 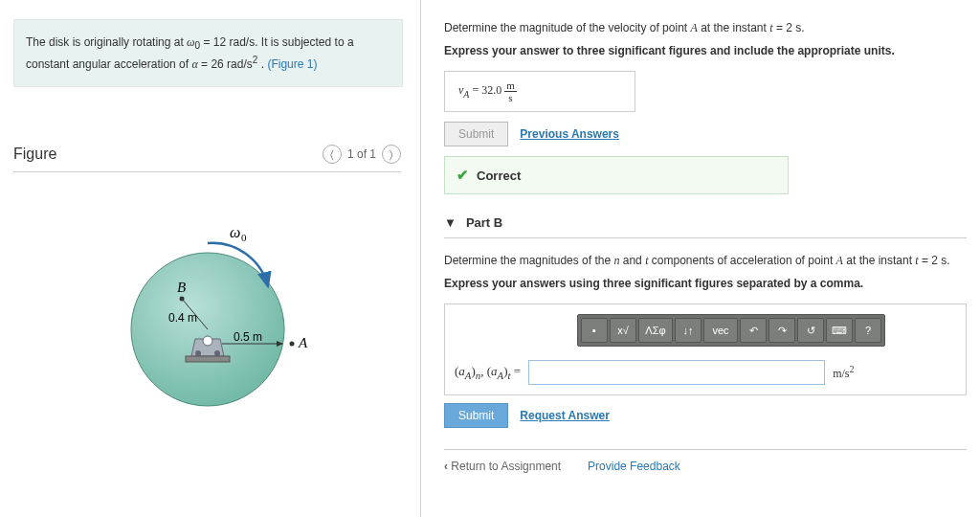 What do you see at coordinates (688, 330) in the screenshot?
I see `tool-subscript: ↓↑` at bounding box center [688, 330].